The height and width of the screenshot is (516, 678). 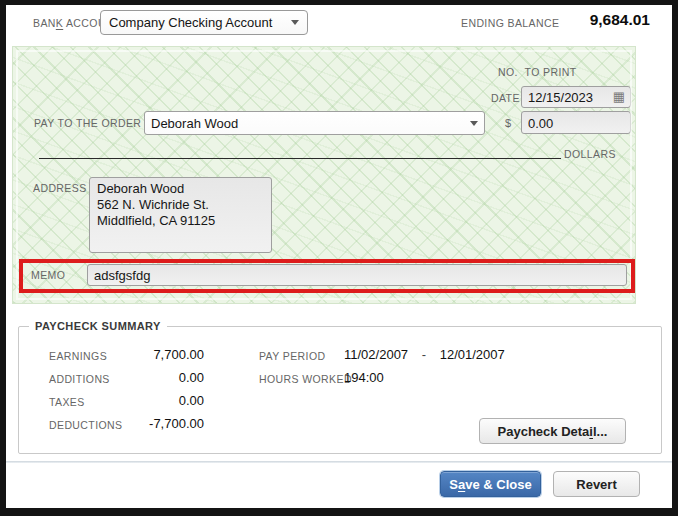 I want to click on memo-input, so click(x=357, y=275).